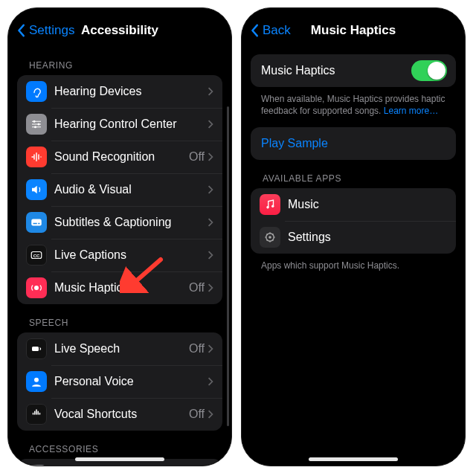  I want to click on toggle-switch, so click(429, 71).